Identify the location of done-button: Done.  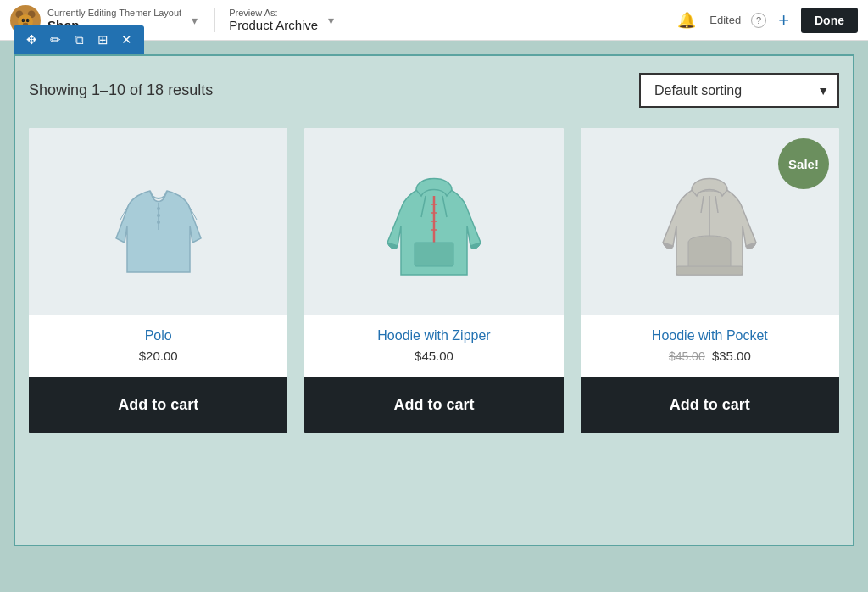
(829, 20).